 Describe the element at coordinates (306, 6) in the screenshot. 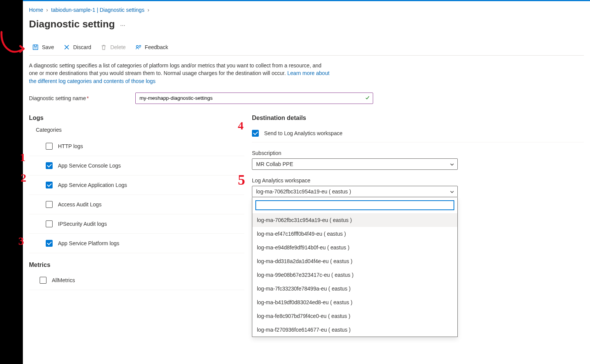

I see `breadcrumb: Home › tabiodun-sample-1 | Diagnostic se…` at that location.